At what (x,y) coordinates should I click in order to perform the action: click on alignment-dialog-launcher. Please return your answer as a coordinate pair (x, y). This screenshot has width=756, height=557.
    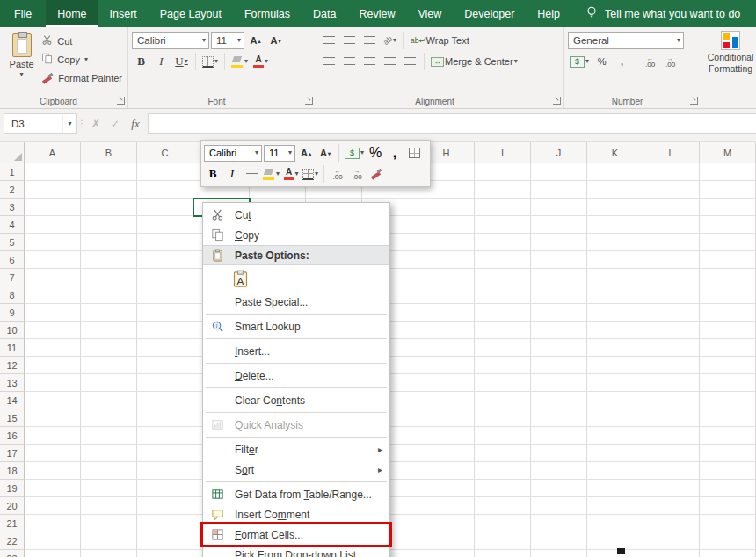
    Looking at the image, I should click on (557, 100).